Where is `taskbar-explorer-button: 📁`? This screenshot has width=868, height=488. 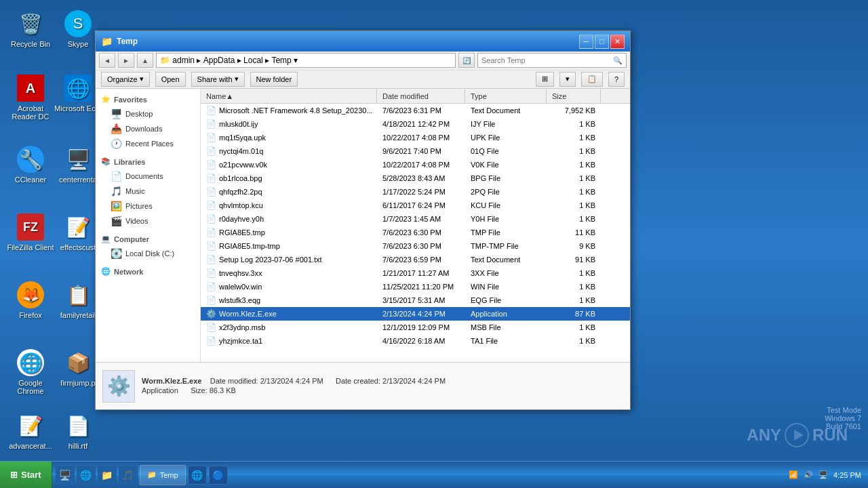 taskbar-explorer-button: 📁 is located at coordinates (107, 475).